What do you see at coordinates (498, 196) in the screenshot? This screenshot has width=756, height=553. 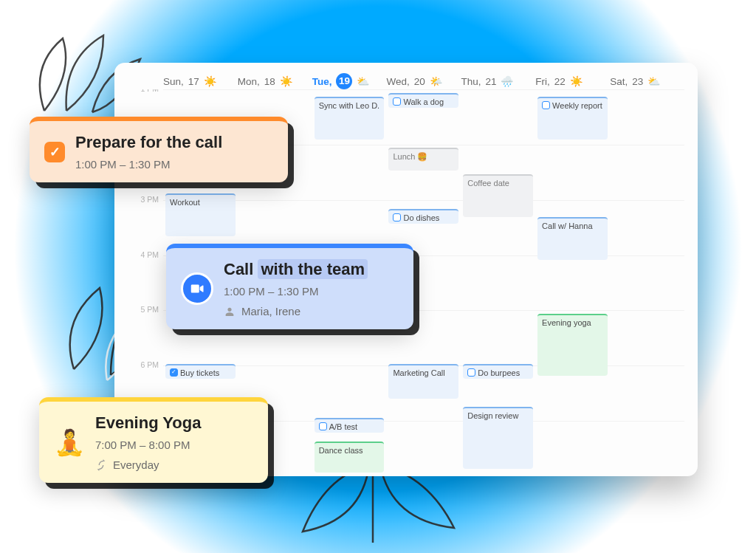 I see `event-coffee-date: Coffee date` at bounding box center [498, 196].